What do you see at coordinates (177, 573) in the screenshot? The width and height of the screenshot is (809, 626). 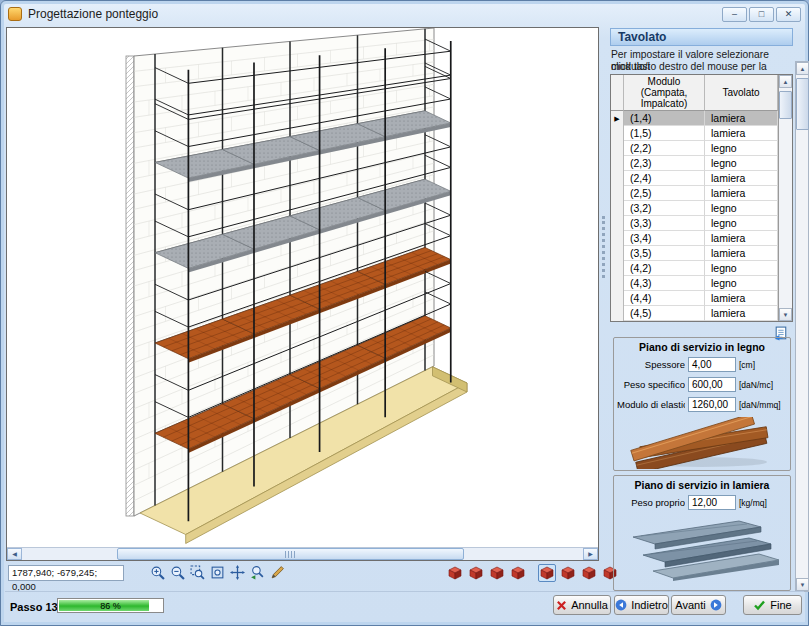 I see `zoom-out-button` at bounding box center [177, 573].